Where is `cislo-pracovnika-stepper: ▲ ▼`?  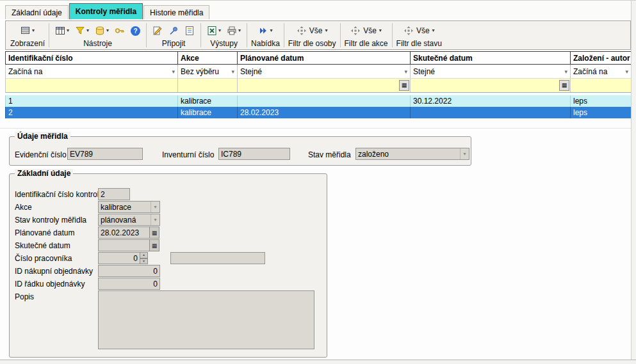 cislo-pracovnika-stepper: ▲ ▼ is located at coordinates (143, 258).